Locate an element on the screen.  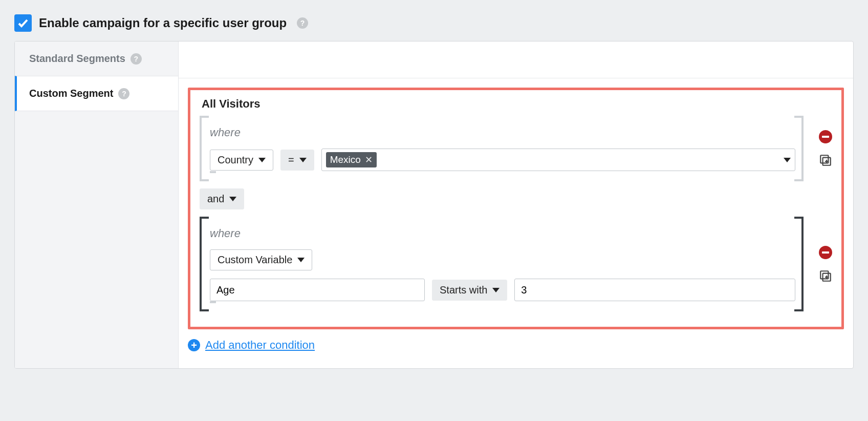
remove-chip-icon: ✕ is located at coordinates (368, 160).